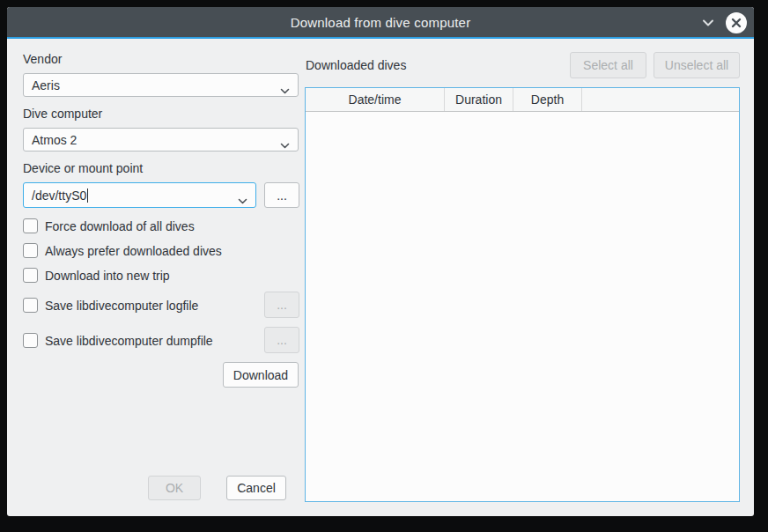 This screenshot has height=532, width=768. I want to click on select-all-button: Select all, so click(608, 65).